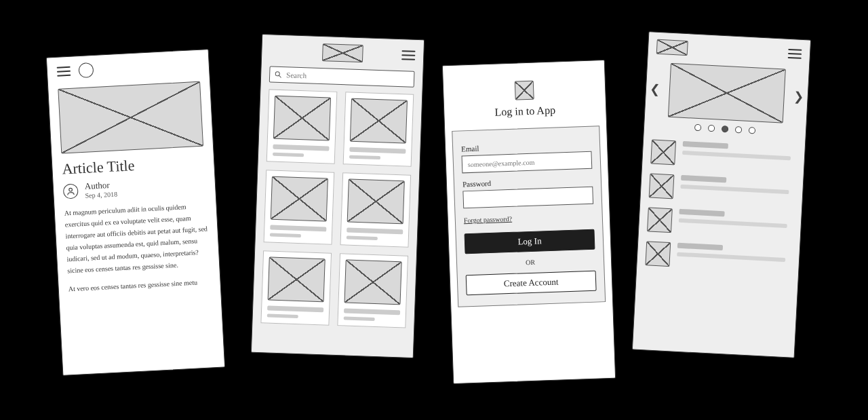 This screenshot has height=420, width=868. I want to click on search-input, so click(342, 76).